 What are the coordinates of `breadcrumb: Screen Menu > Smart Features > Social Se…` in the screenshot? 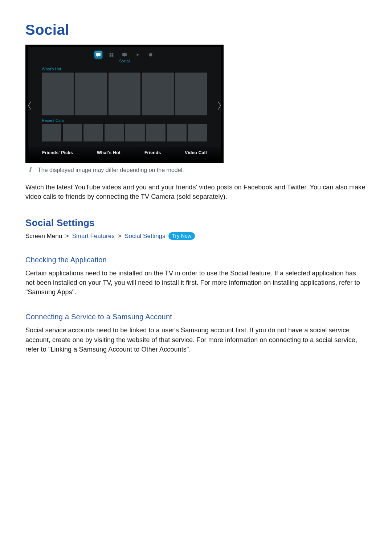 It's located at (196, 236).